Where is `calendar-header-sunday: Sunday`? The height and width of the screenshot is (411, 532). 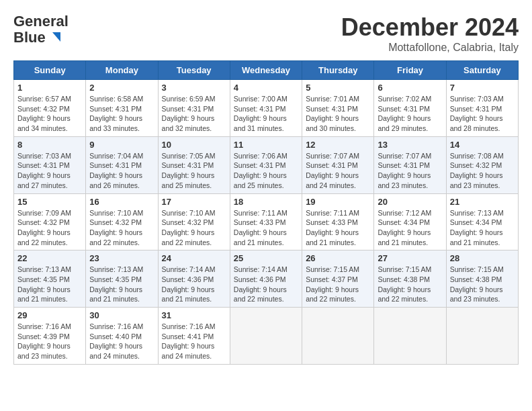
calendar-header-sunday: Sunday is located at coordinates (50, 71).